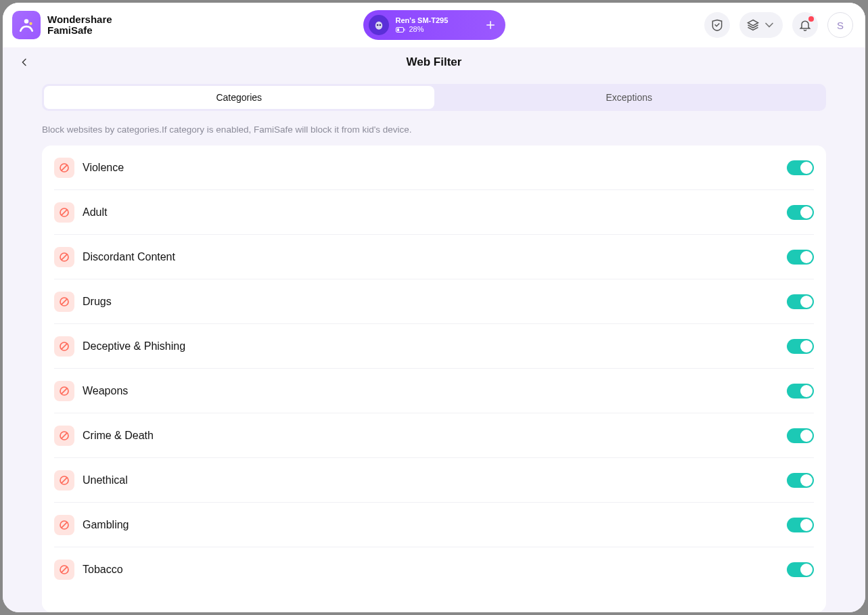  What do you see at coordinates (430, 525) in the screenshot?
I see `category-label: Gambling` at bounding box center [430, 525].